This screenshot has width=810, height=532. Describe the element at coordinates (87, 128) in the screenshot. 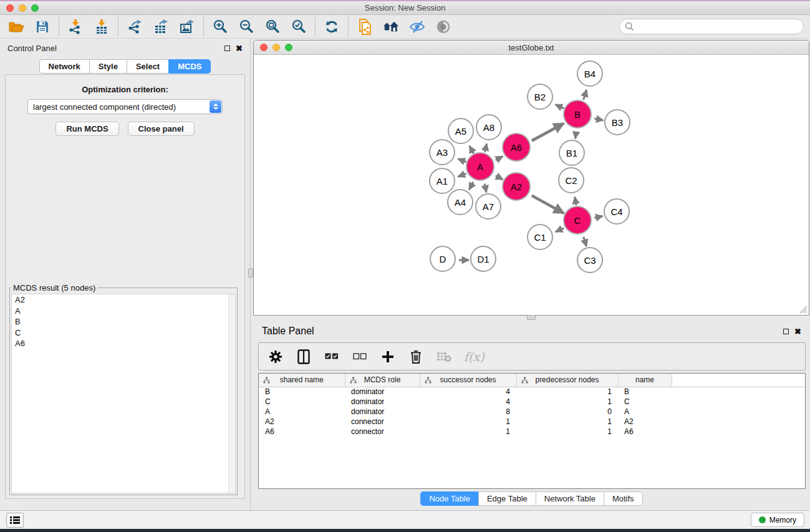

I see `run-mcds-button: Run MCDS` at that location.